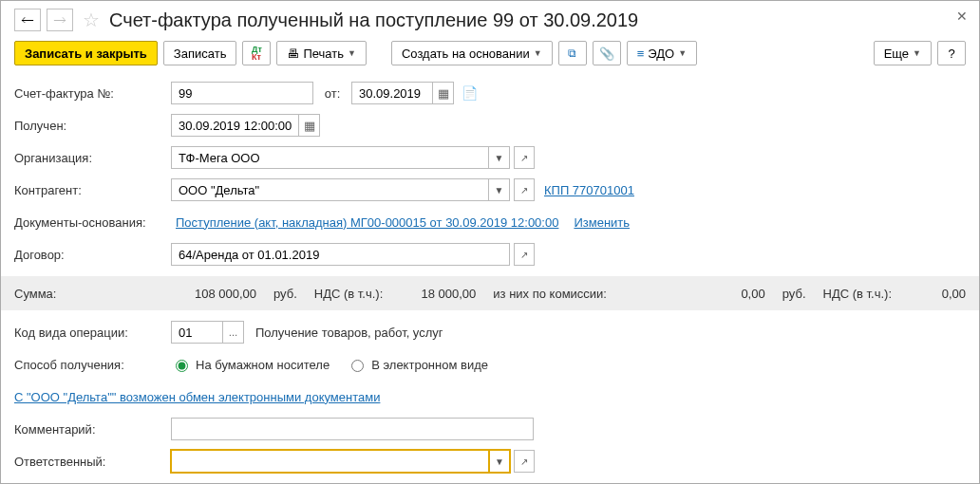 This screenshot has height=484, width=980. What do you see at coordinates (236, 125) in the screenshot?
I see `received-input` at bounding box center [236, 125].